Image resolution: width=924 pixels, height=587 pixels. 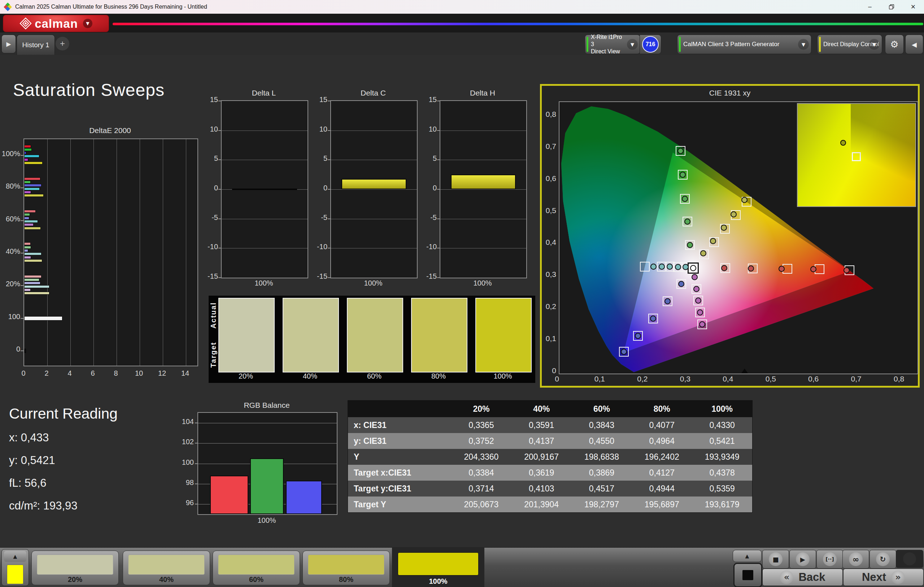 I want to click on delta-h-chart, so click(x=483, y=189).